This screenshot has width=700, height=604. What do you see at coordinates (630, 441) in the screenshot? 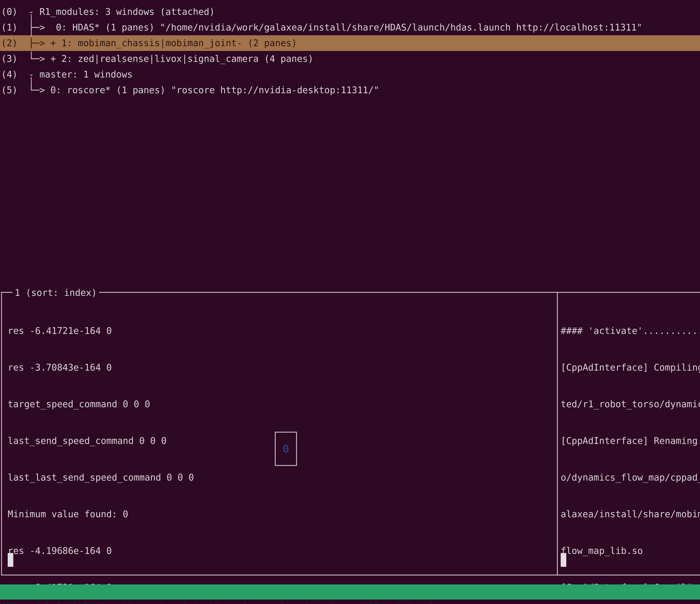
I see `terminal-line: [CppAdInterface] Renaming /home/nvidia/w…` at bounding box center [630, 441].